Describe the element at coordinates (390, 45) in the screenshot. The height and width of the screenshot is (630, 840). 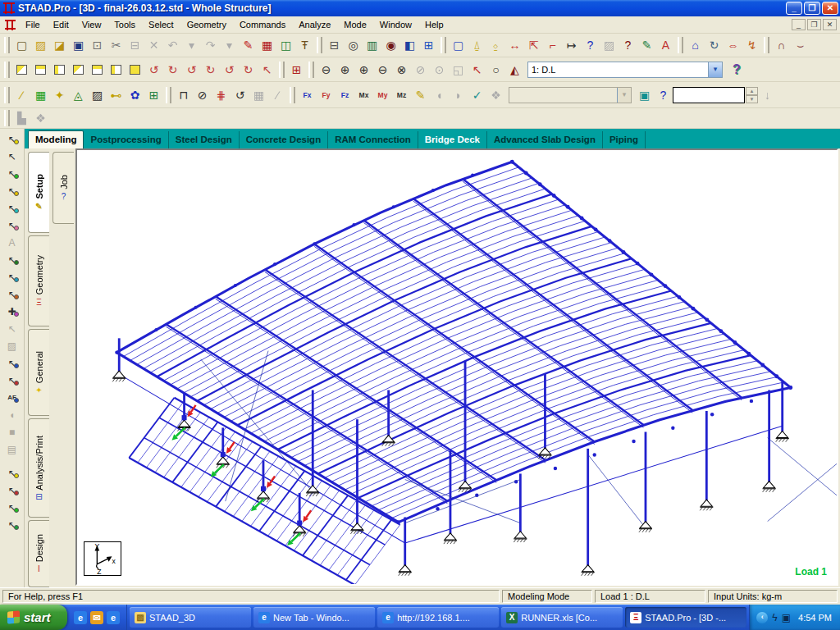
I see `take-picture-button: ◉` at that location.